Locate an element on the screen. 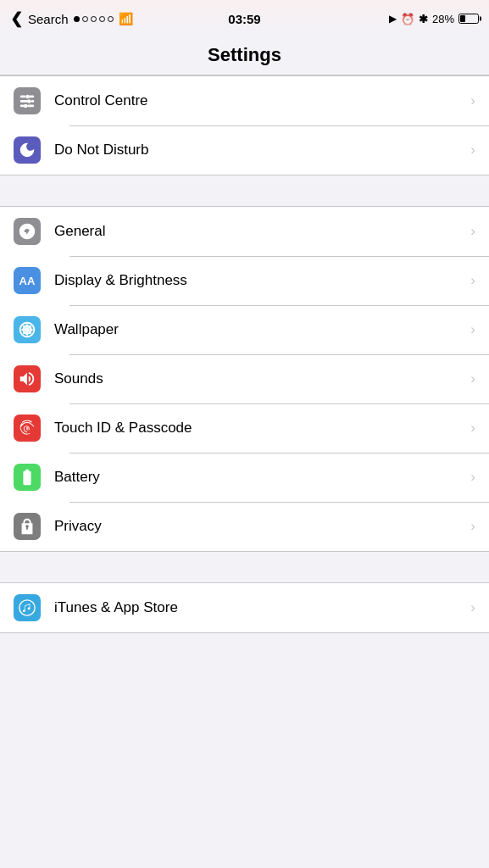  status-bar-left: ❮ Search 📶 is located at coordinates (71, 19).